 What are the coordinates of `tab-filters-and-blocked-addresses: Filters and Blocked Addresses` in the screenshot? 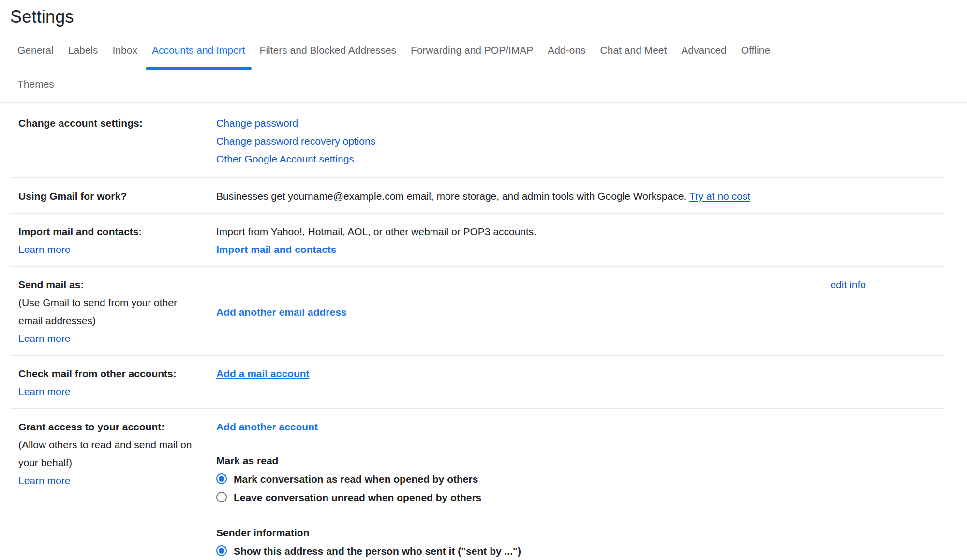 It's located at (328, 57).